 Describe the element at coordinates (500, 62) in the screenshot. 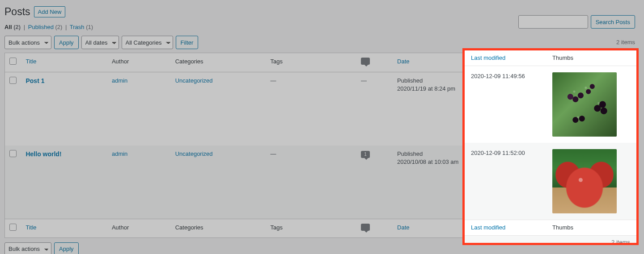

I see `col-last-modified: Last modified` at that location.